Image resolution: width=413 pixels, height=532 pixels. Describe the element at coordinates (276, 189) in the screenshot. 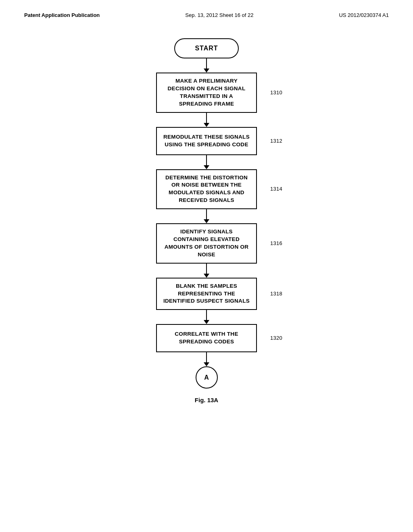

I see `box-1314-label: 1314` at that location.